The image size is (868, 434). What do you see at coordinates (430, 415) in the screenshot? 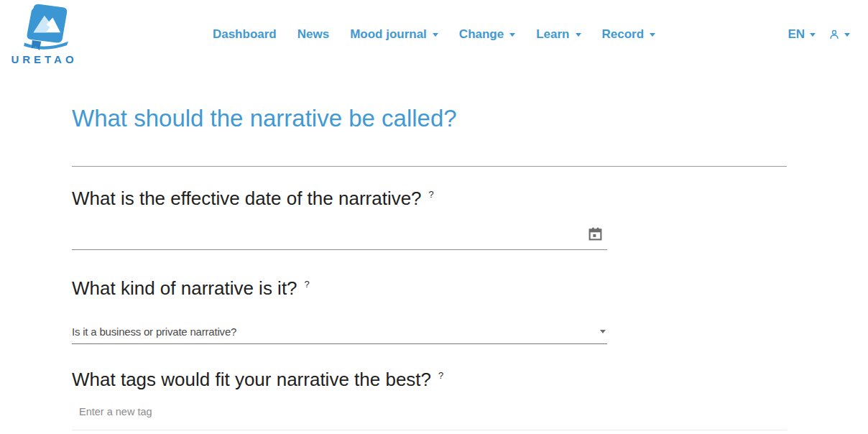
I see `tag-field` at bounding box center [430, 415].